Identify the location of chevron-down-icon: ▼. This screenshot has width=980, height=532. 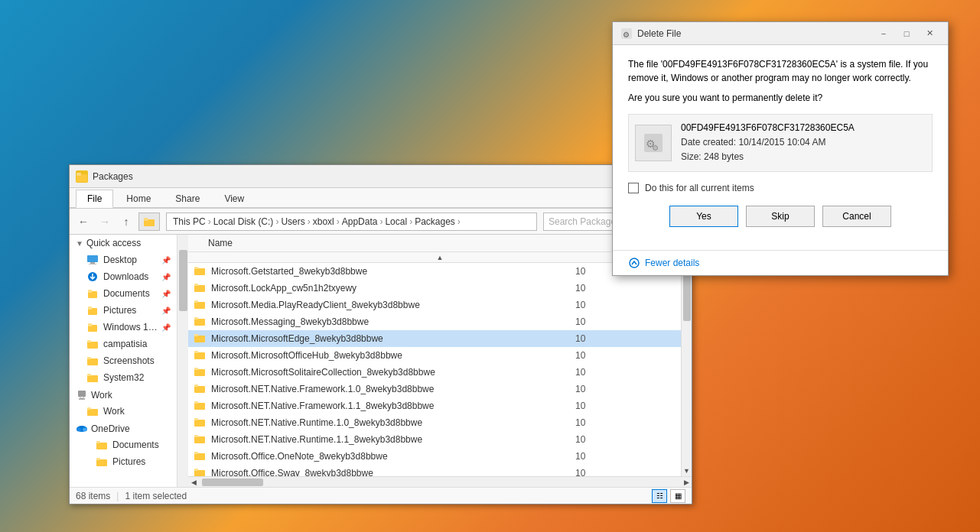
(80, 243).